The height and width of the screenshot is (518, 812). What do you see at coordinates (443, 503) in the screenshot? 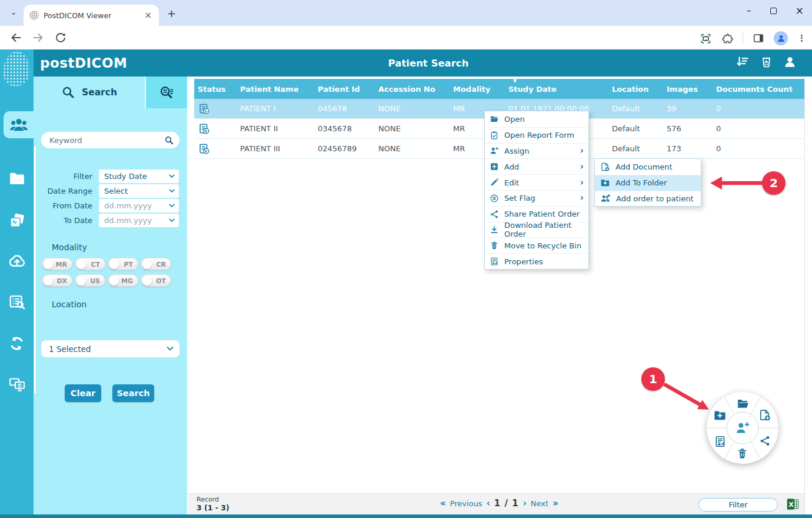
I see `first-page-icon: «` at bounding box center [443, 503].